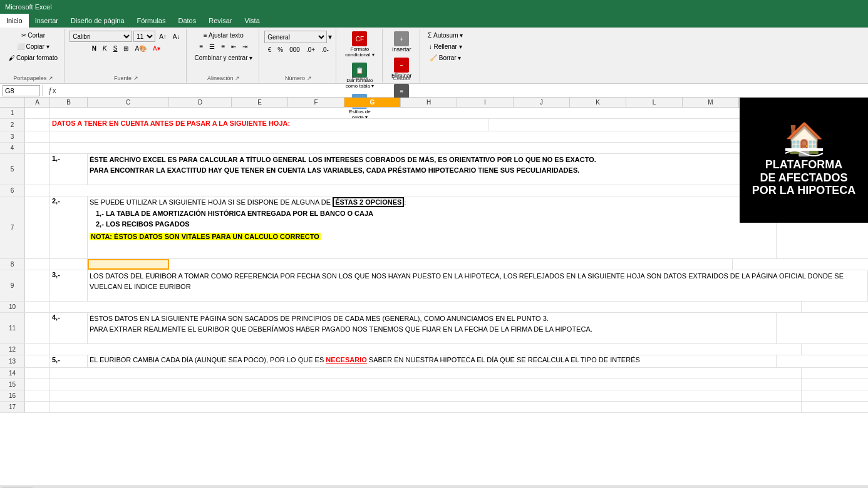 Image resolution: width=868 pixels, height=488 pixels. I want to click on grid-row-7: 7 2,- SE PUEDE UTILIZAR LA SIGUIENTE HOJ…, so click(434, 228).